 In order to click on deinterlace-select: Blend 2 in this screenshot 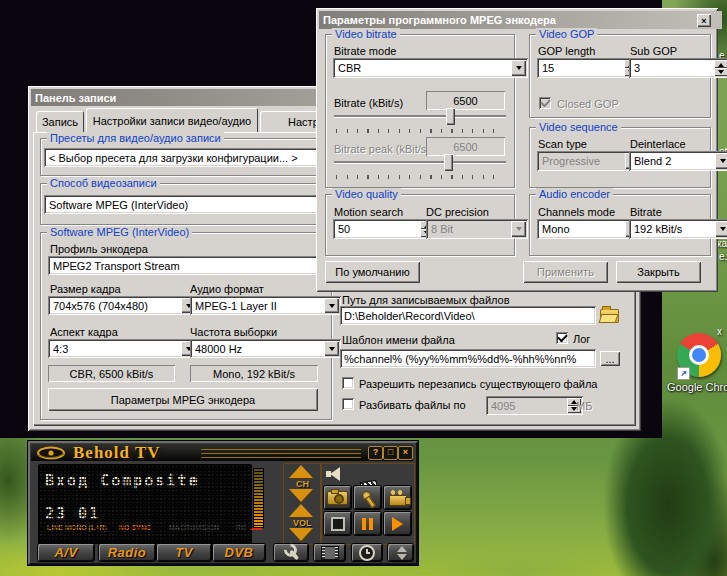, I will do `click(678, 161)`.